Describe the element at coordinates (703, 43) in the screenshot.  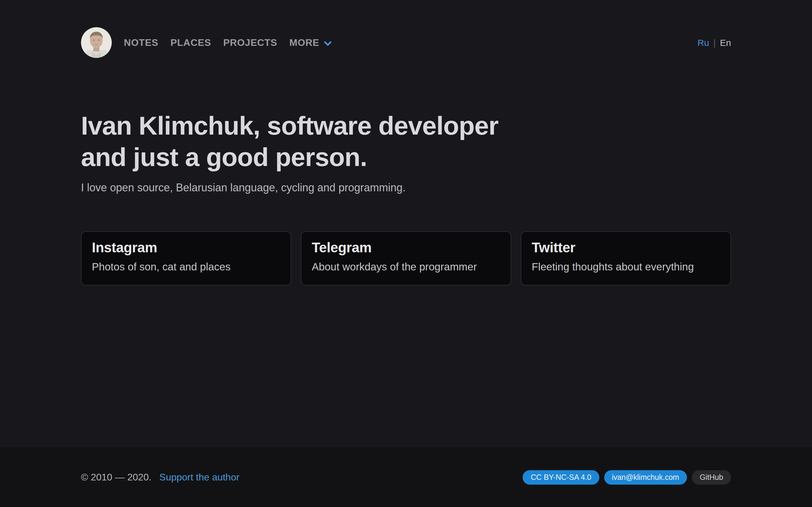
I see `lang-link-ru: Ru` at that location.